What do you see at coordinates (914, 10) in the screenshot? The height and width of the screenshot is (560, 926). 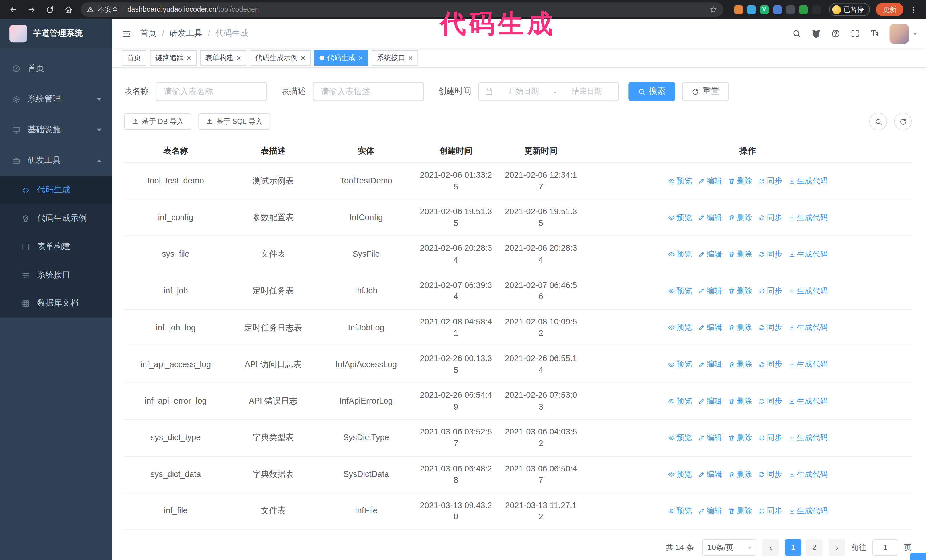 I see `browser-menu-icon: ⋮` at bounding box center [914, 10].